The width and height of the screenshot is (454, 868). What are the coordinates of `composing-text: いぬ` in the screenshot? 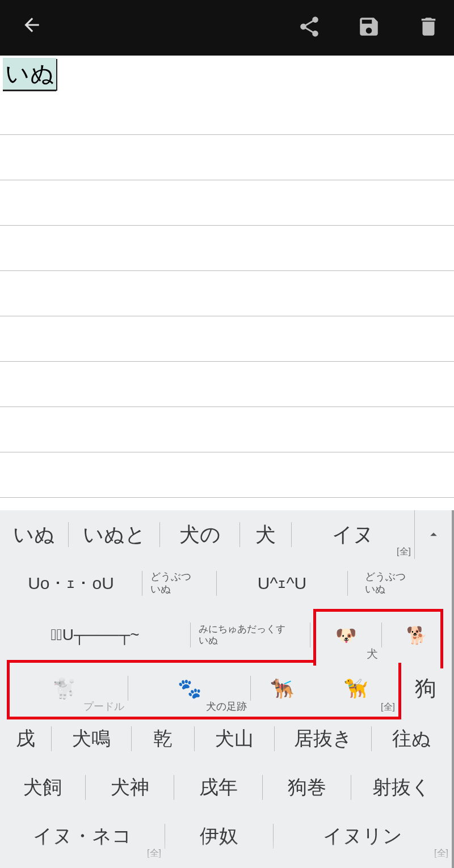 It's located at (30, 75).